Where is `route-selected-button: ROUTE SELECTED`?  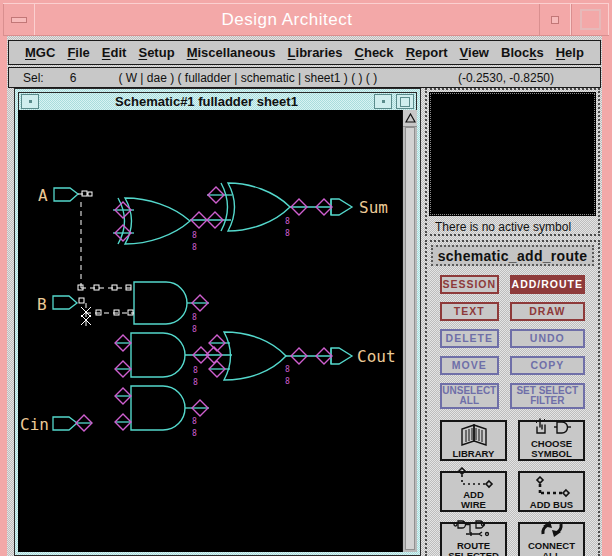
route-selected-button: ROUTE SELECTED is located at coordinates (474, 539).